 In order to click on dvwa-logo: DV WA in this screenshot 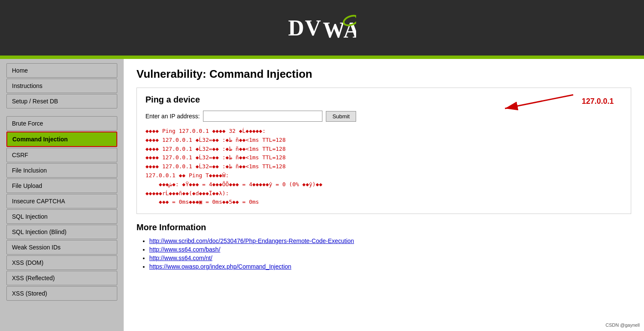, I will do `click(322, 28)`.